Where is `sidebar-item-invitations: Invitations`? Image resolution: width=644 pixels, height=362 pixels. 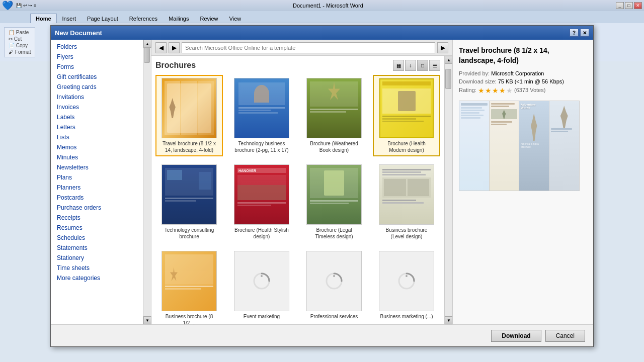 sidebar-item-invitations: Invitations is located at coordinates (97, 97).